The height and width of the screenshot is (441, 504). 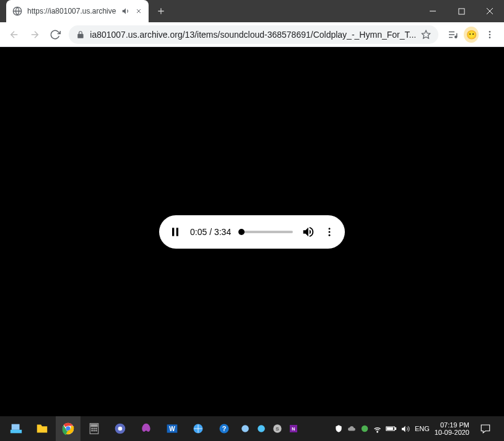 I want to click on tray-app-icon, so click(x=365, y=429).